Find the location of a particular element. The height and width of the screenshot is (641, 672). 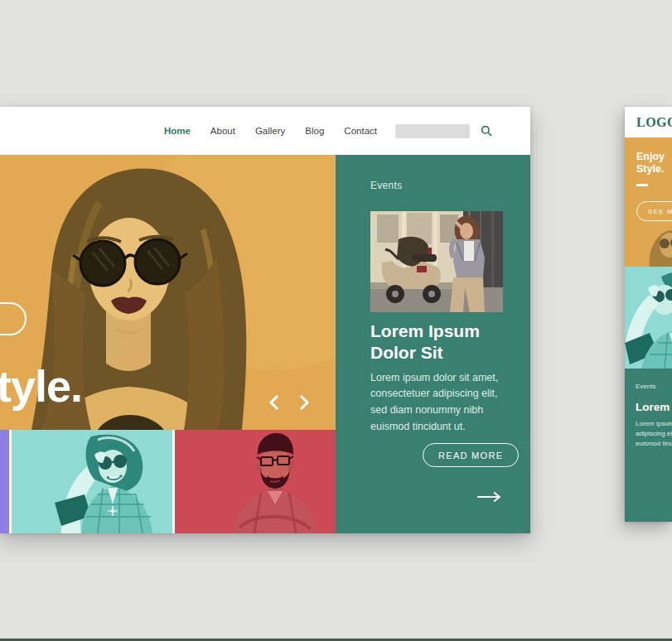

mobile-inner: LOGO Enjoy Style. SEE MORE is located at coordinates (648, 315).